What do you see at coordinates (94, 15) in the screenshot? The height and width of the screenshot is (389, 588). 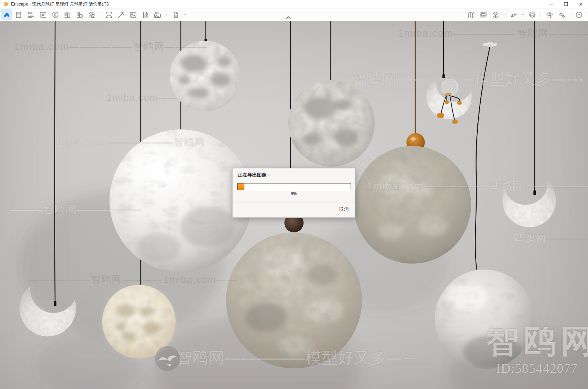 I see `toolbar-left-group: BIM360EXE` at bounding box center [94, 15].